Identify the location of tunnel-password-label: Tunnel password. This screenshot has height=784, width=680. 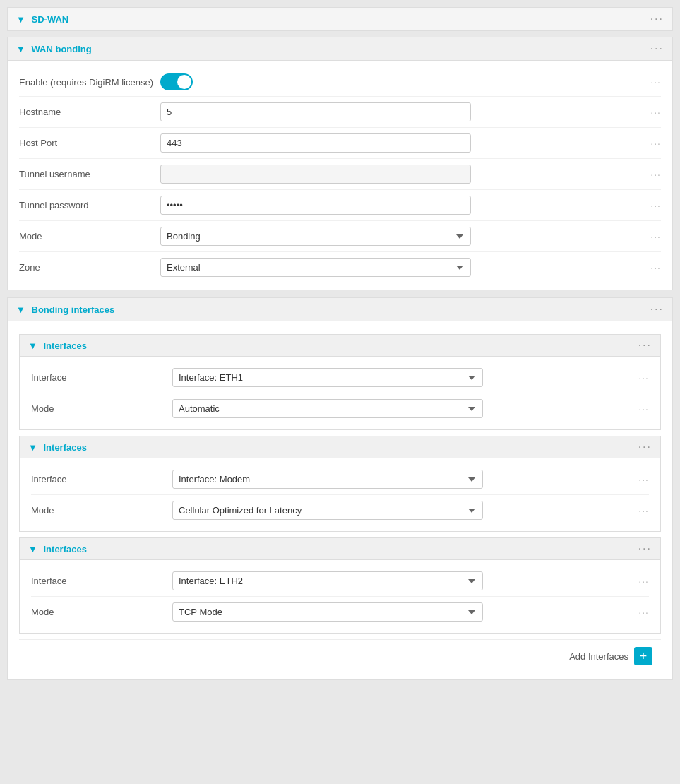
(90, 205).